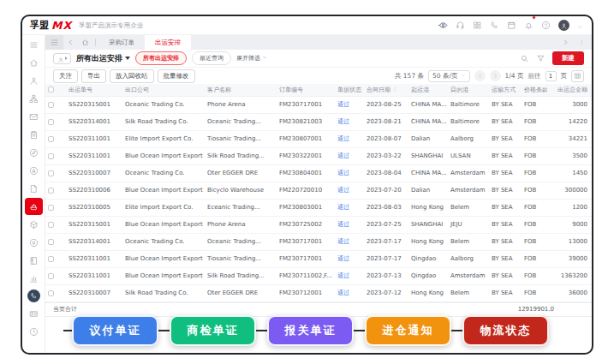 The image size is (614, 364). Describe the element at coordinates (34, 170) in the screenshot. I see `sidebar-item-assistant` at that location.